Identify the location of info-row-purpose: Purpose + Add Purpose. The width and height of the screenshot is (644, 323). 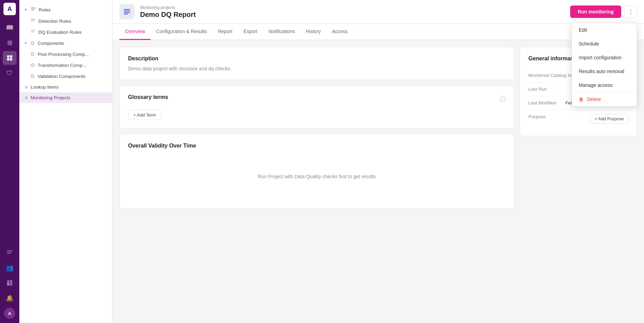
(578, 119).